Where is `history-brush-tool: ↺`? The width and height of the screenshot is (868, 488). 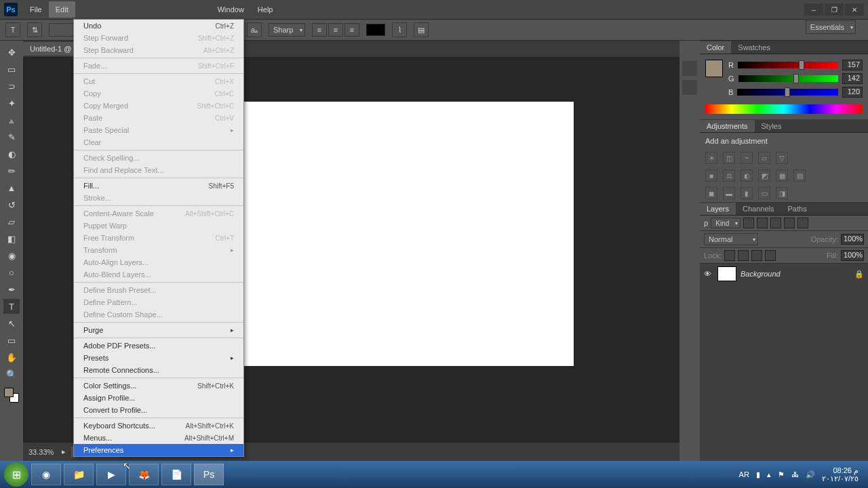 history-brush-tool: ↺ is located at coordinates (12, 205).